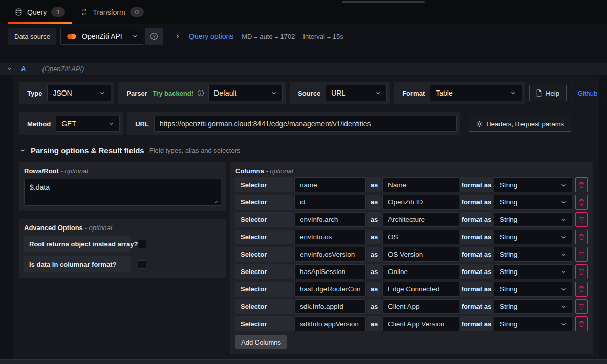  Describe the element at coordinates (520, 124) in the screenshot. I see `headers-request-params-button: Headers, Request params` at that location.